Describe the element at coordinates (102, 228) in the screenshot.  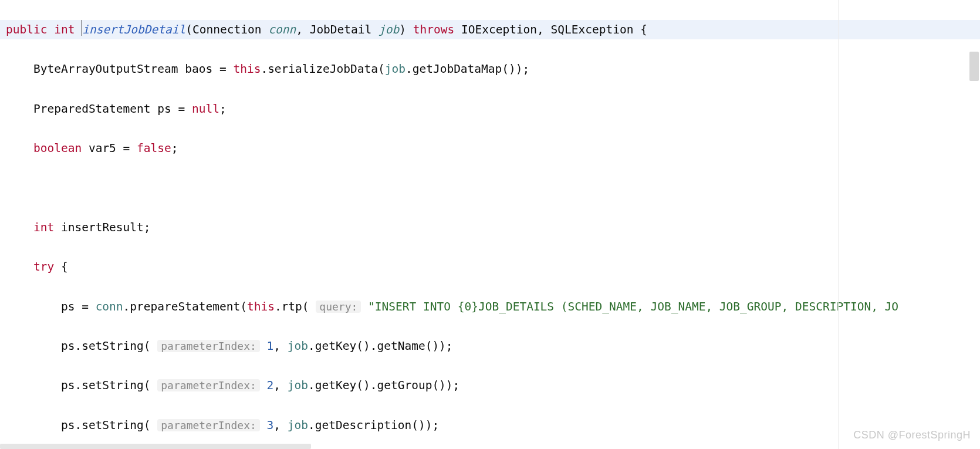
I see `code-text: insertResult;` at that location.